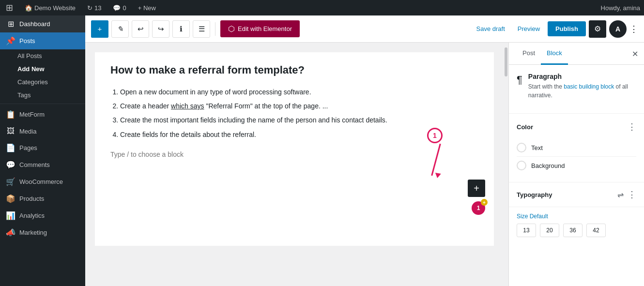 The image size is (644, 286). Describe the element at coordinates (576, 148) in the screenshot. I see `color-section: Color ⋮ Text Background` at that location.